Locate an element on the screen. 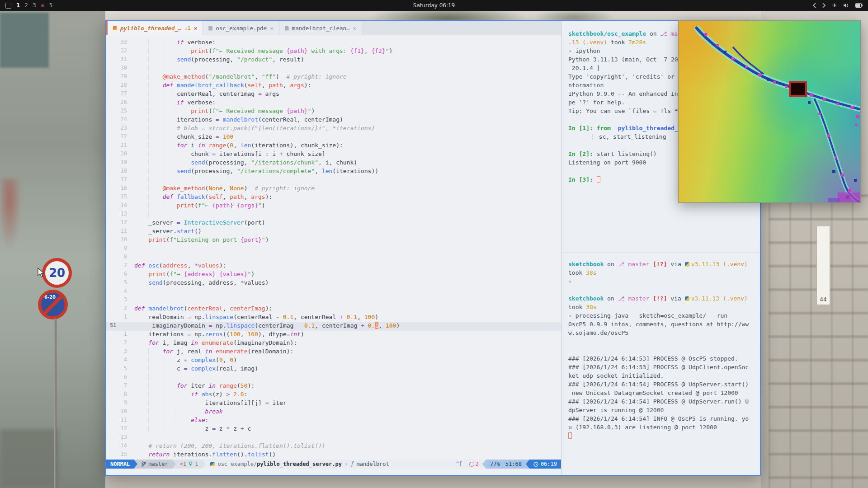 Image resolution: width=868 pixels, height=488 pixels. code-line: 22 chunk_size = 100 is located at coordinates (334, 137).